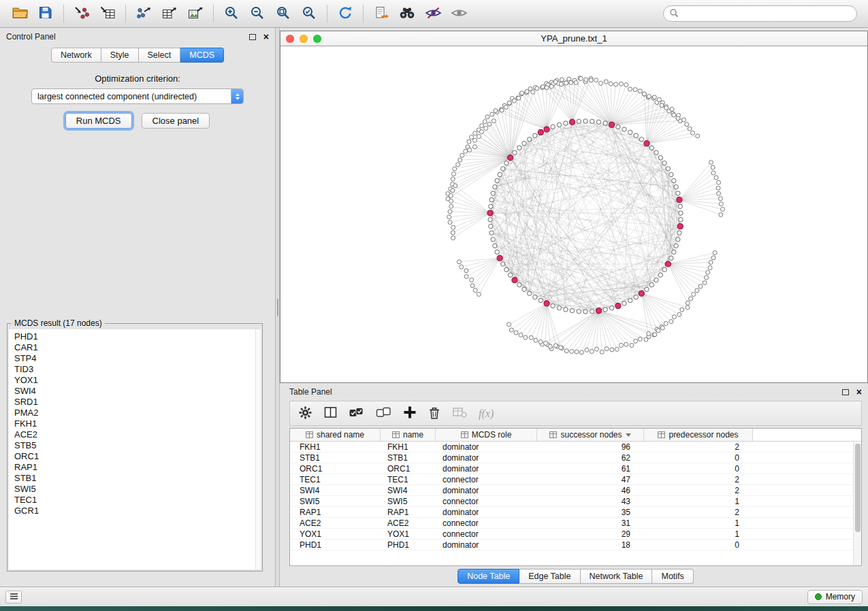  What do you see at coordinates (698, 435) in the screenshot?
I see `column-header-predecessor-nodes: predecessor nodes` at bounding box center [698, 435].